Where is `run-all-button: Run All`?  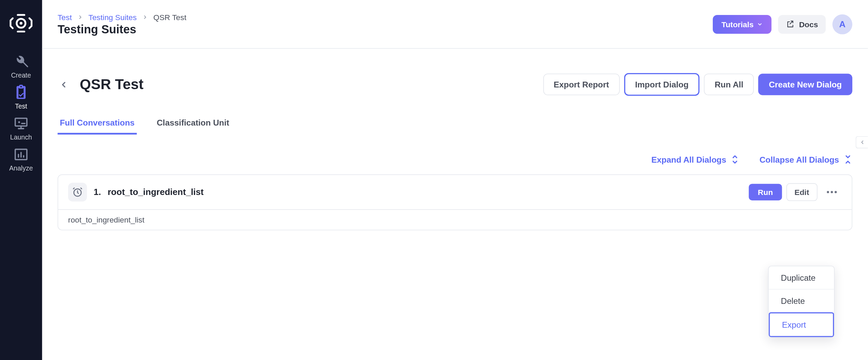 run-all-button: Run All is located at coordinates (729, 84).